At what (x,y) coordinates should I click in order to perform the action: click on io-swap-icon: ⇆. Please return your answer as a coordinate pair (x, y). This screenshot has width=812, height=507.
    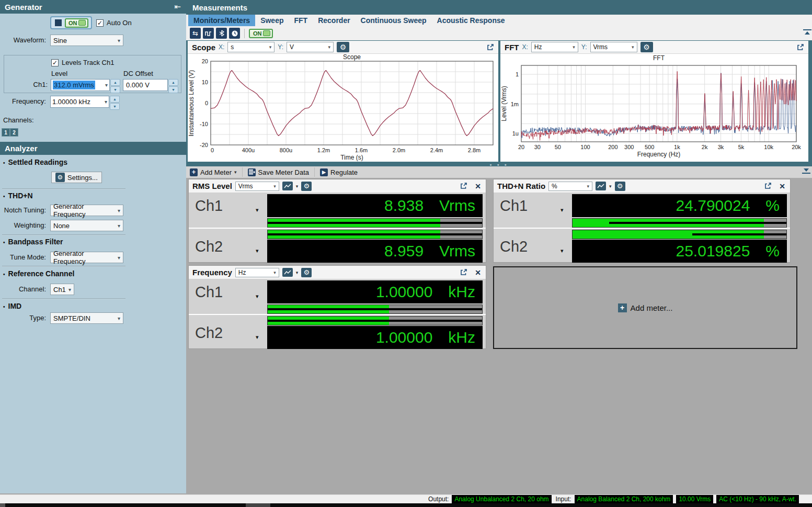
    Looking at the image, I should click on (196, 33).